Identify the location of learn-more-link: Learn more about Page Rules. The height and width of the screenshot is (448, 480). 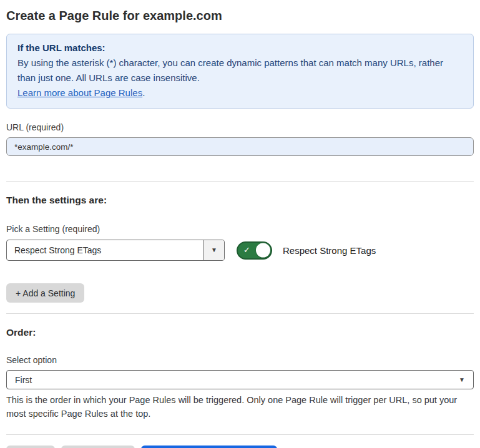
(80, 92).